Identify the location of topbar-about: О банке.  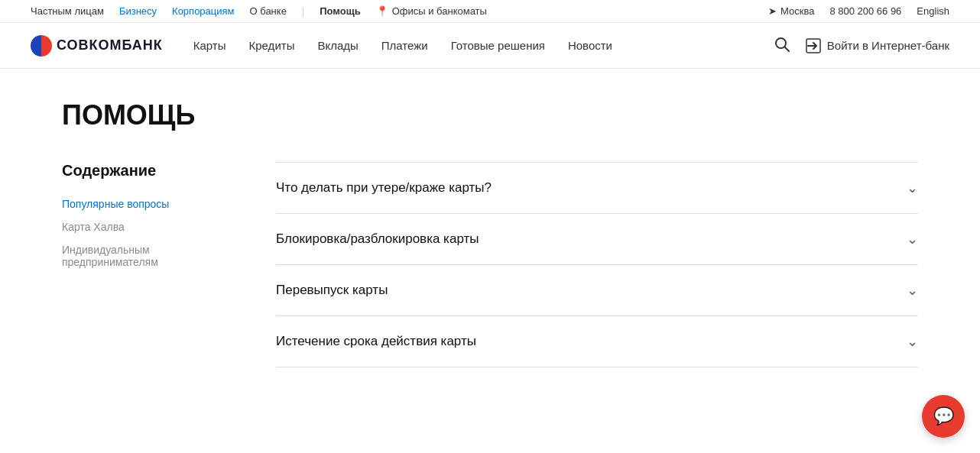
(268, 11).